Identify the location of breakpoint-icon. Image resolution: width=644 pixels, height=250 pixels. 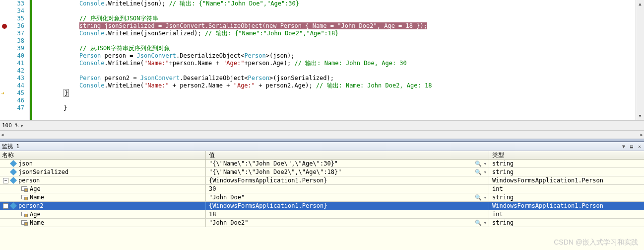
(4, 26).